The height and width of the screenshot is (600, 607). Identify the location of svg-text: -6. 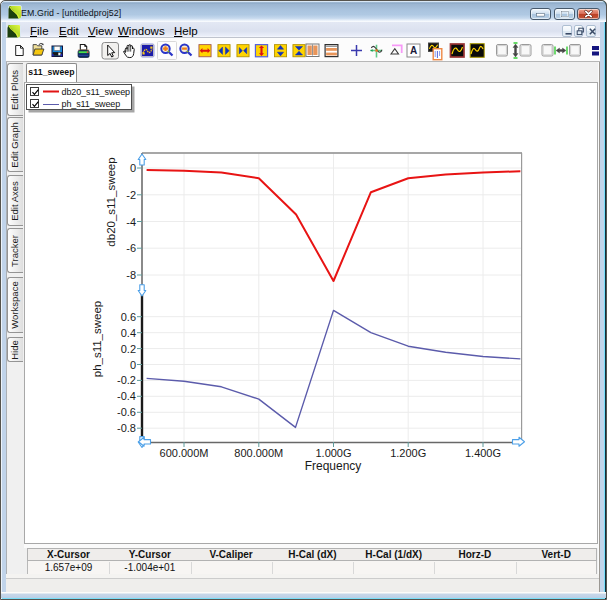
(131, 248).